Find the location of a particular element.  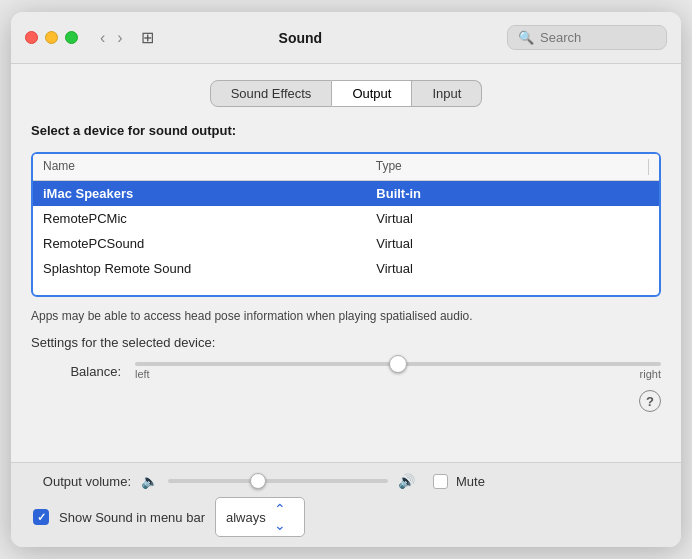

maximize-button is located at coordinates (72, 38).